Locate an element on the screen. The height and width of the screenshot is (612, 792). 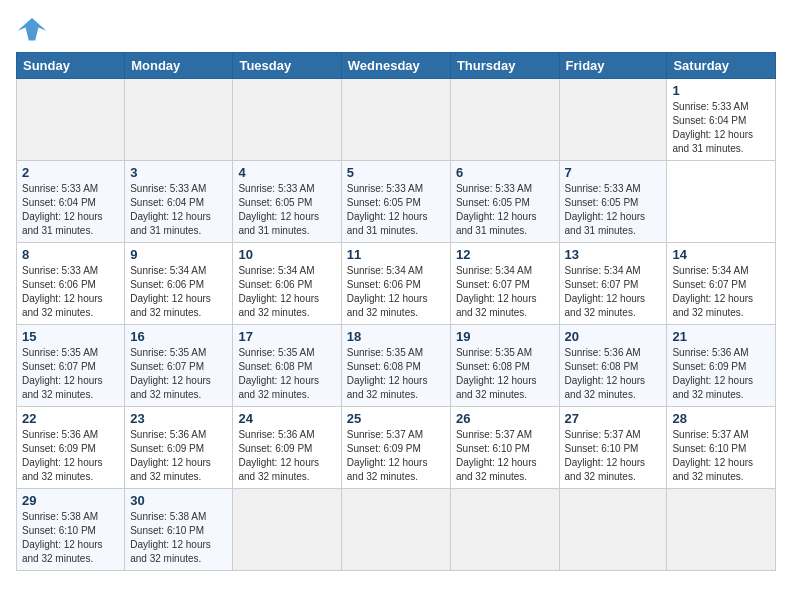
day-number: 21 is located at coordinates (721, 336).